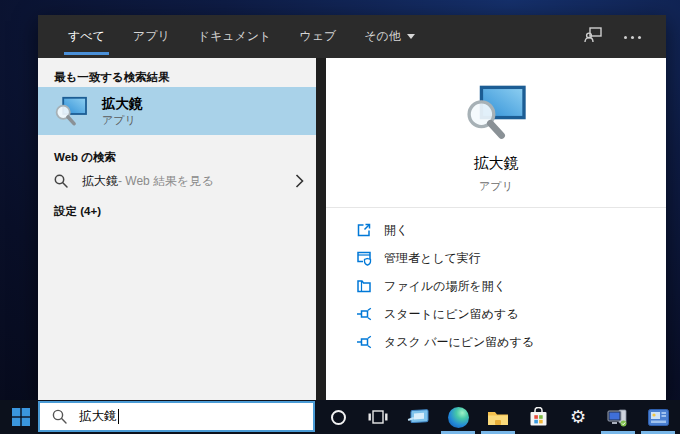 The width and height of the screenshot is (680, 434). What do you see at coordinates (498, 417) in the screenshot?
I see `file-explorer-icon` at bounding box center [498, 417].